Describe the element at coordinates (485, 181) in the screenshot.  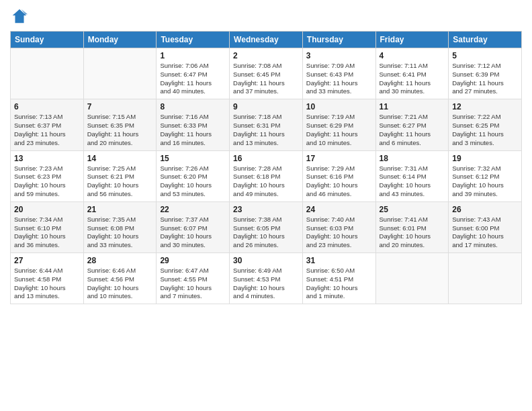
I see `day-info: Sunrise: 7:32 AM Sunset: 6:12 PM Dayligh…` at that location.